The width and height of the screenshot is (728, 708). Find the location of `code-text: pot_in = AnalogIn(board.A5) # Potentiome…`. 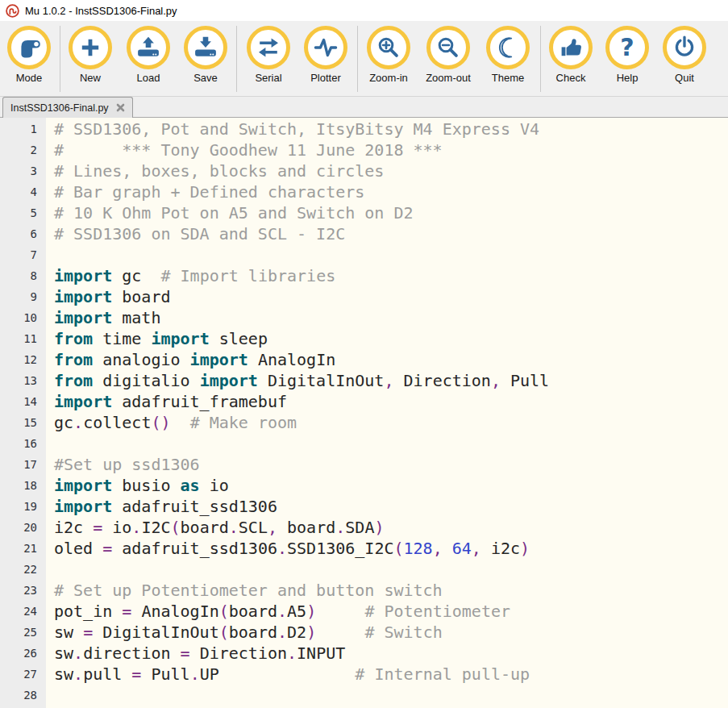

code-text: pot_in = AnalogIn(board.A5) # Potentiome… is located at coordinates (278, 611).